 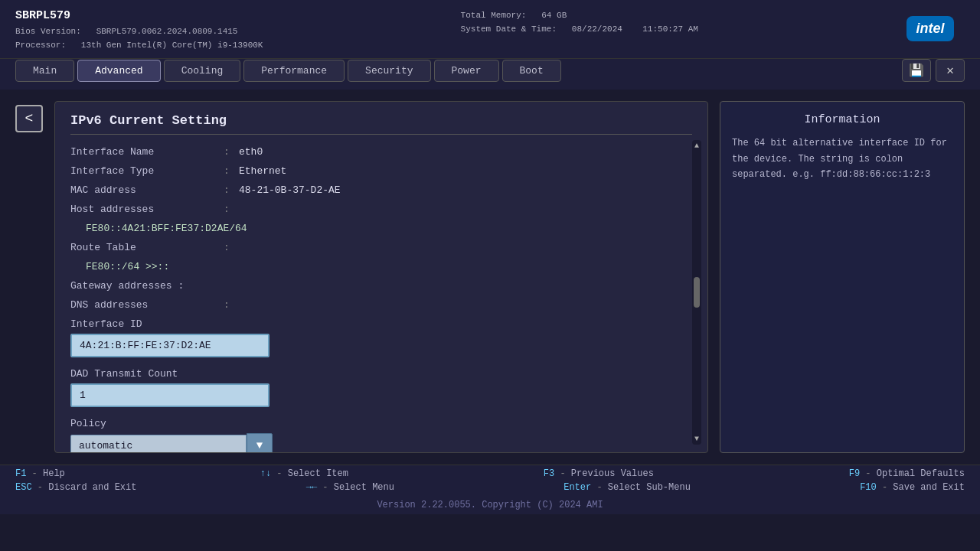 I want to click on processor-value: 13th Gen Intel(R) Core(TM) i9-13900K, so click(x=172, y=45).